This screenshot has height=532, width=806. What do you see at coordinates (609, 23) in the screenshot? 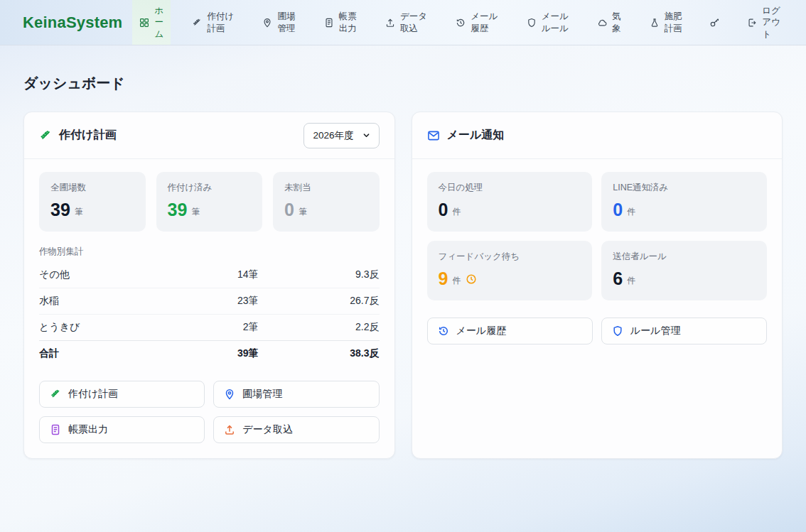
I see `nav-item-weather: 気 象` at bounding box center [609, 23].